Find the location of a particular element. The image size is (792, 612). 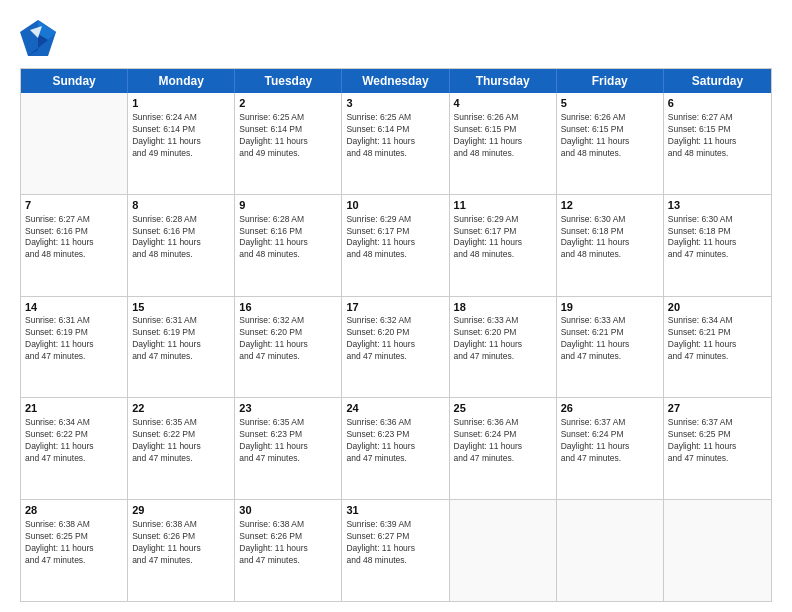

day-number: 18 is located at coordinates (503, 308).